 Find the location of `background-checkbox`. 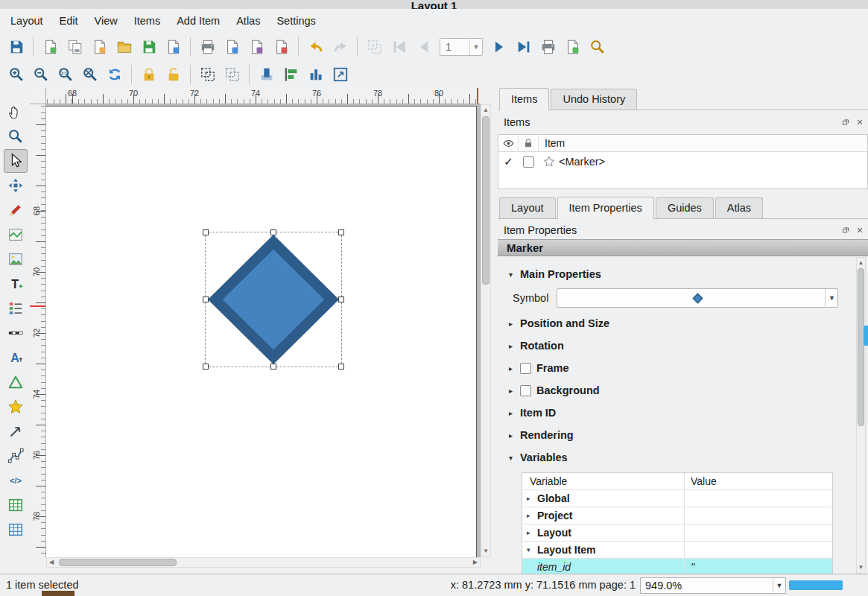

background-checkbox is located at coordinates (526, 390).